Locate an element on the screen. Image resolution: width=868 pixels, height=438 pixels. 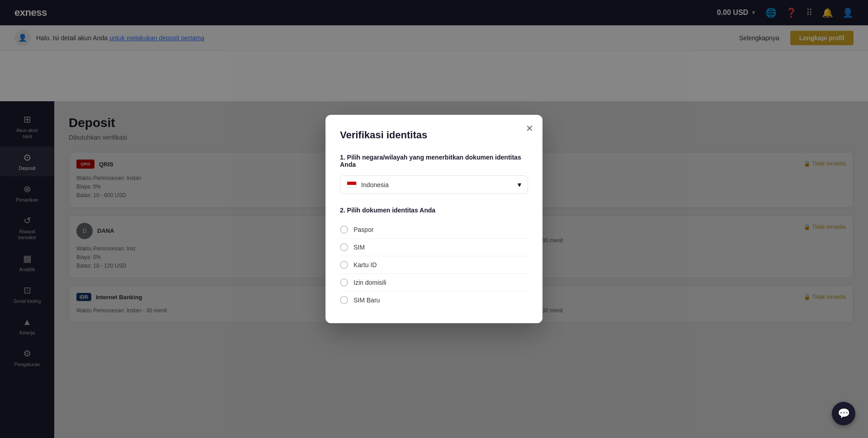
radio-izin-domisili-circle is located at coordinates (344, 283).